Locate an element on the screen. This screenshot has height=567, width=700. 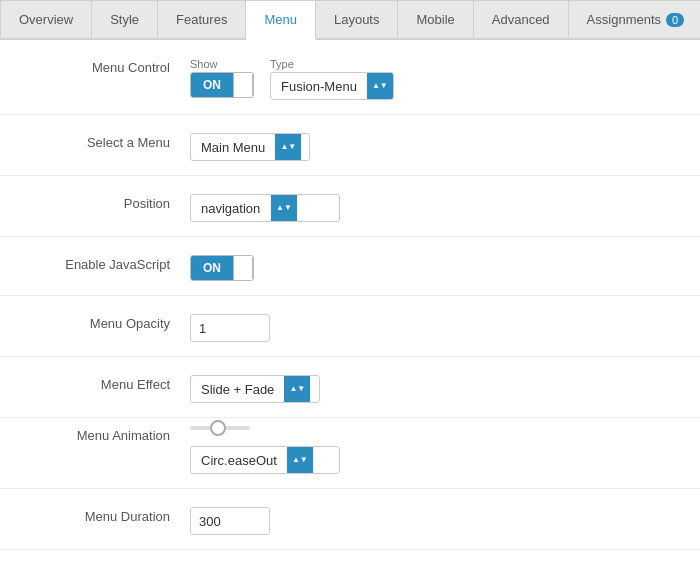
menu-animation-select: Circ.easeOut is located at coordinates (265, 460).